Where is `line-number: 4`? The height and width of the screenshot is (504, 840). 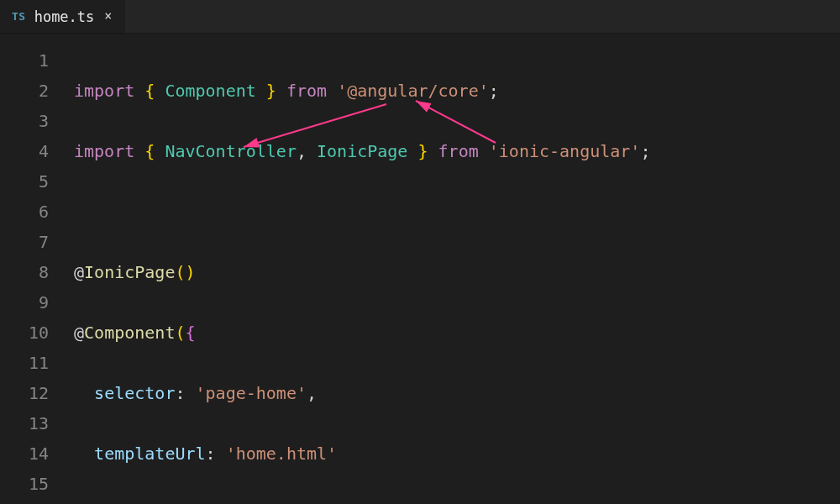 line-number: 4 is located at coordinates (37, 151).